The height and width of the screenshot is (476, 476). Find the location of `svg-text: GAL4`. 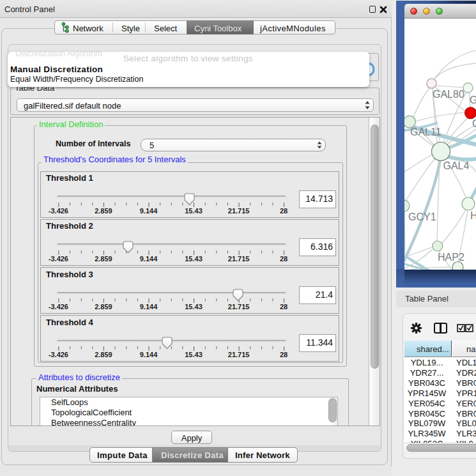

svg-text: GAL4 is located at coordinates (456, 166).